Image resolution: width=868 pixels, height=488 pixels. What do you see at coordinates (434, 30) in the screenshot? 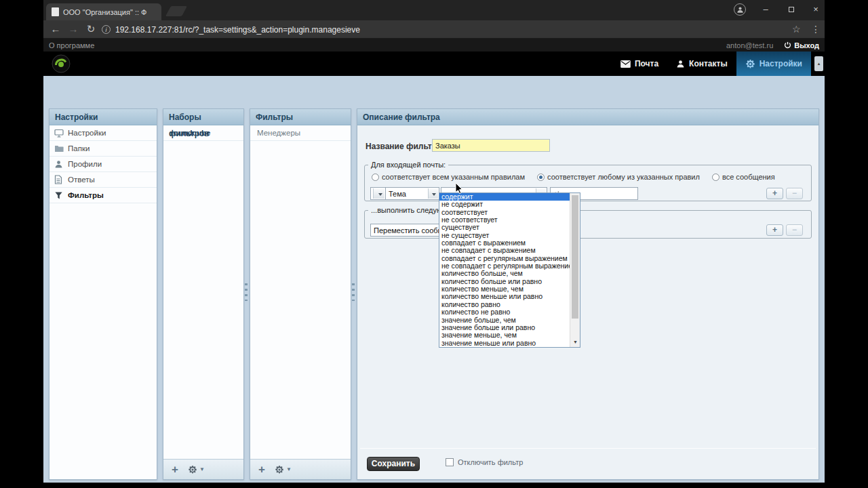
I see `address-bar: ← → ↻ i 192.168.17.227:81/rc/?_task=sett…` at bounding box center [434, 30].